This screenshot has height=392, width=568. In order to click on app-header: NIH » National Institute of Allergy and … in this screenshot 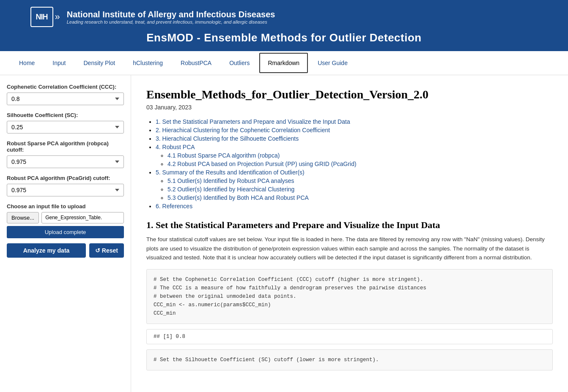, I will do `click(284, 25)`.